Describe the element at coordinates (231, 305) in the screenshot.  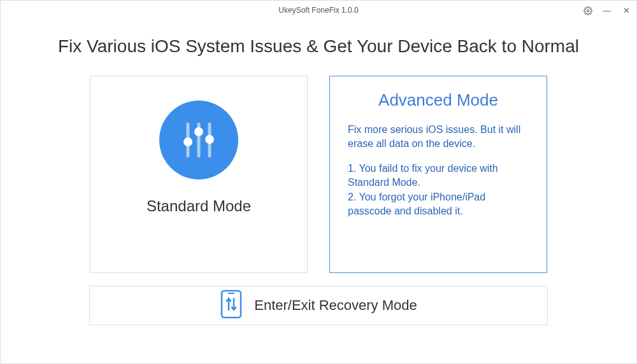
I see `phone-arrows-icon` at that location.